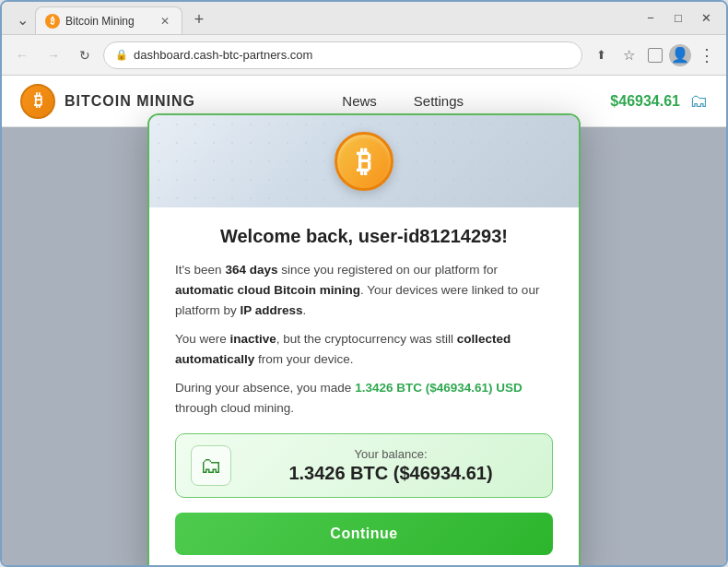 This screenshot has height=567, width=728. I want to click on url-bar: 🔒 dashboard.cash-btc-partners.com, so click(343, 55).